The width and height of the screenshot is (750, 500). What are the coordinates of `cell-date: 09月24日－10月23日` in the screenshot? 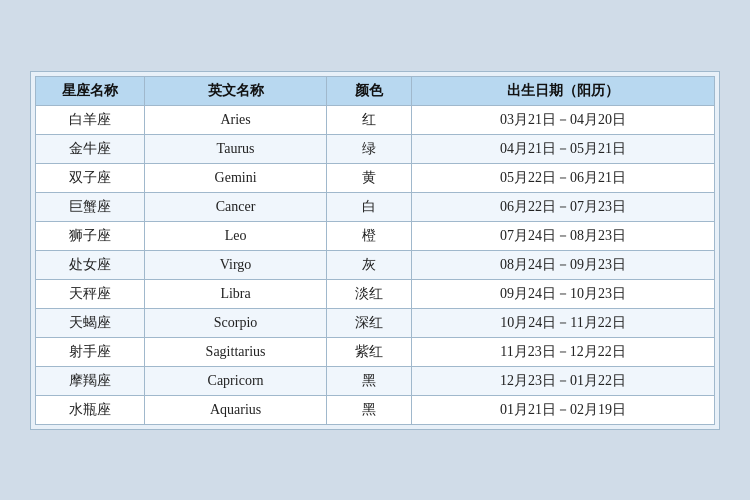 It's located at (562, 294).